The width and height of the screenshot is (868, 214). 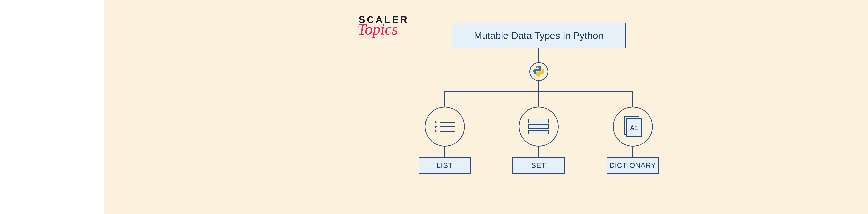 I want to click on diagram-title-box: Mutable Data Types in Python, so click(x=539, y=35).